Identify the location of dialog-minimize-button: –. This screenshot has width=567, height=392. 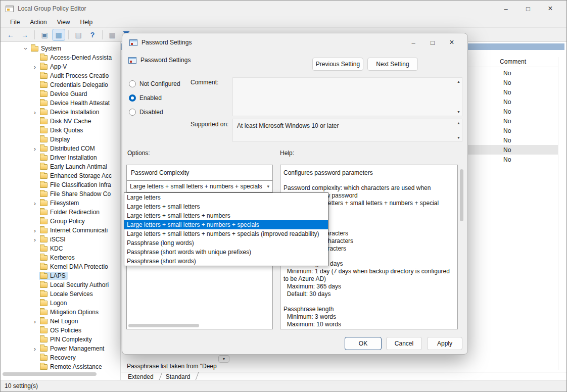
(413, 42).